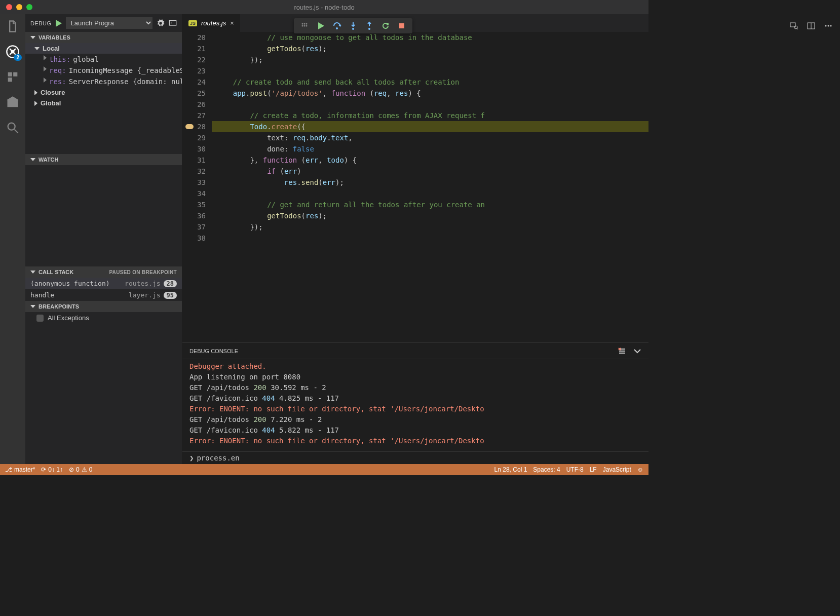 The width and height of the screenshot is (840, 616). I want to click on debug-icon: 2, so click(13, 52).